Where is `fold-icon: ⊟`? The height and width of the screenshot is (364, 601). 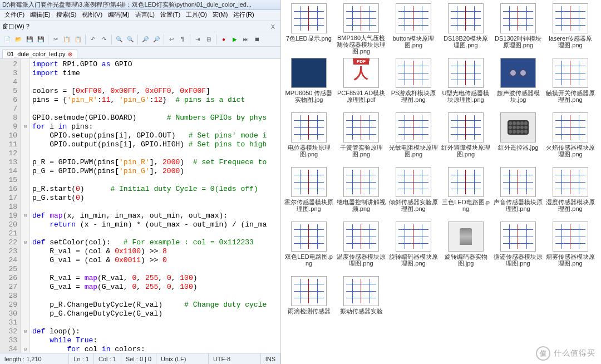 fold-icon: ⊟ is located at coordinates (209, 40).